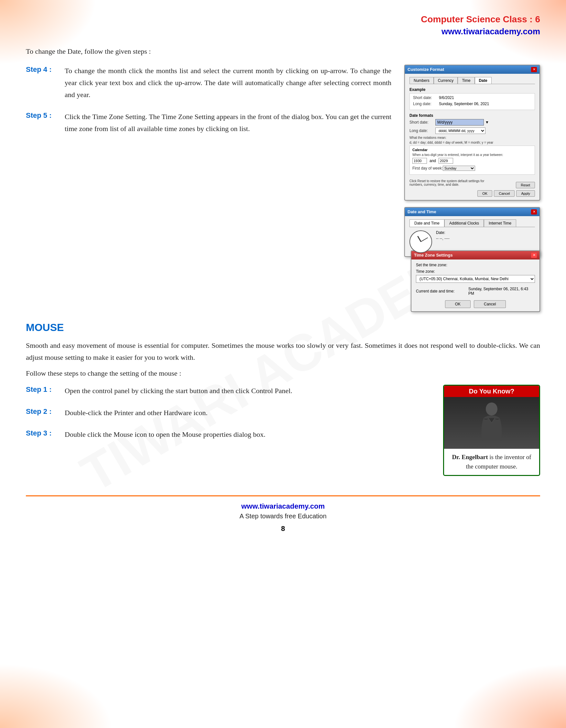 Image resolution: width=566 pixels, height=728 pixels. I want to click on date-time-dialog: Date and Time ✕ Date and Time Additional…, so click(472, 232).